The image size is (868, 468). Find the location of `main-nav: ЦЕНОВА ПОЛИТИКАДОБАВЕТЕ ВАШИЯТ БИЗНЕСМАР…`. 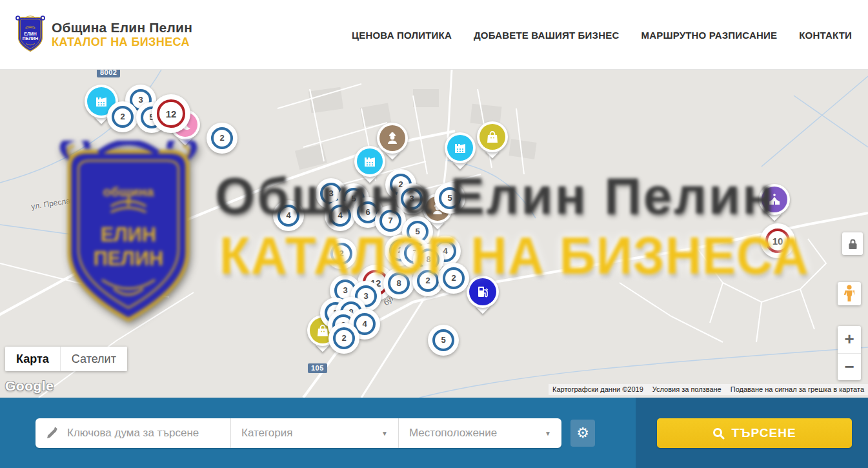

main-nav: ЦЕНОВА ПОЛИТИКАДОБАВЕТЕ ВАШИЯТ БИЗНЕСМАР… is located at coordinates (601, 35).